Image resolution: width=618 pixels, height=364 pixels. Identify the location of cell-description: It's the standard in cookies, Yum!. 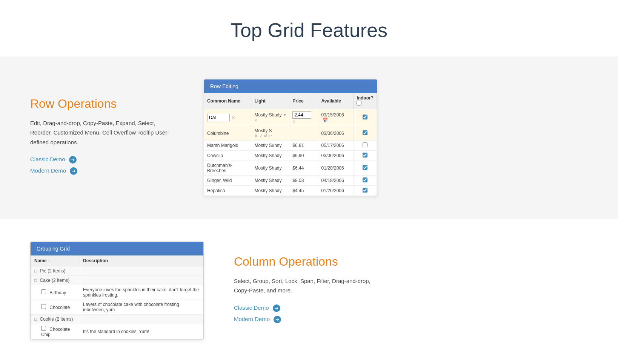
(141, 332).